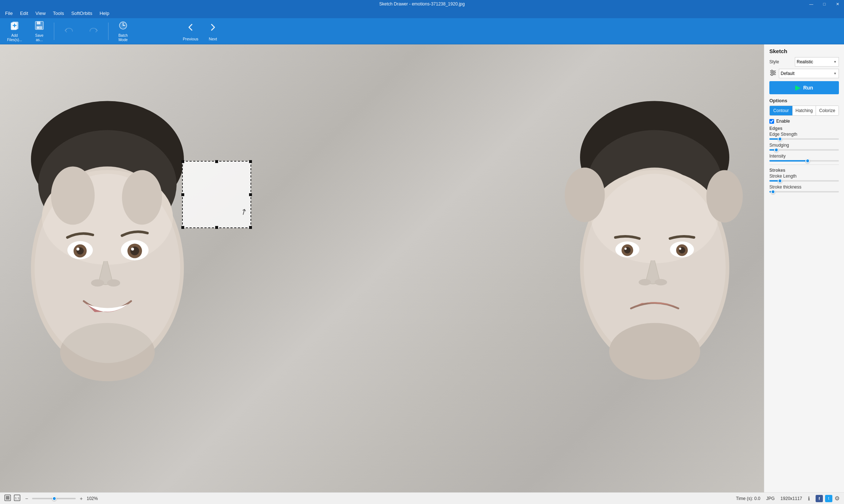 This screenshot has height=504, width=844. Describe the element at coordinates (798, 88) in the screenshot. I see `run-arrow-icon: ▶` at that location.